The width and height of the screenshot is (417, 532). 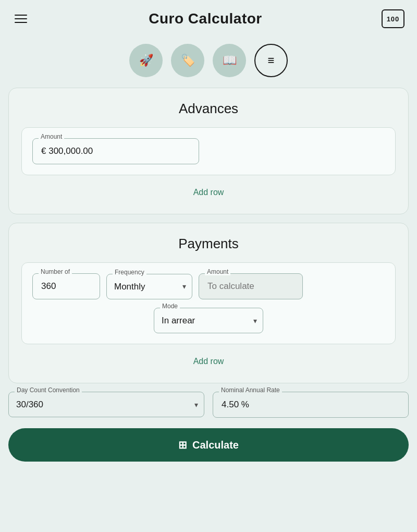 I want to click on day-count-select: 30/360 Actual/360 Actual/365 Actual/Actu…, so click(x=106, y=405).